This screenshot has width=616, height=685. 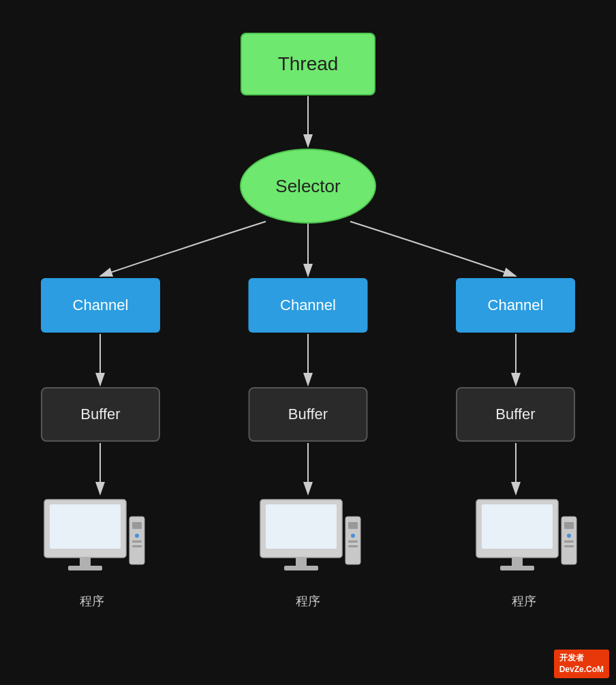 I want to click on computer-center, so click(x=308, y=537).